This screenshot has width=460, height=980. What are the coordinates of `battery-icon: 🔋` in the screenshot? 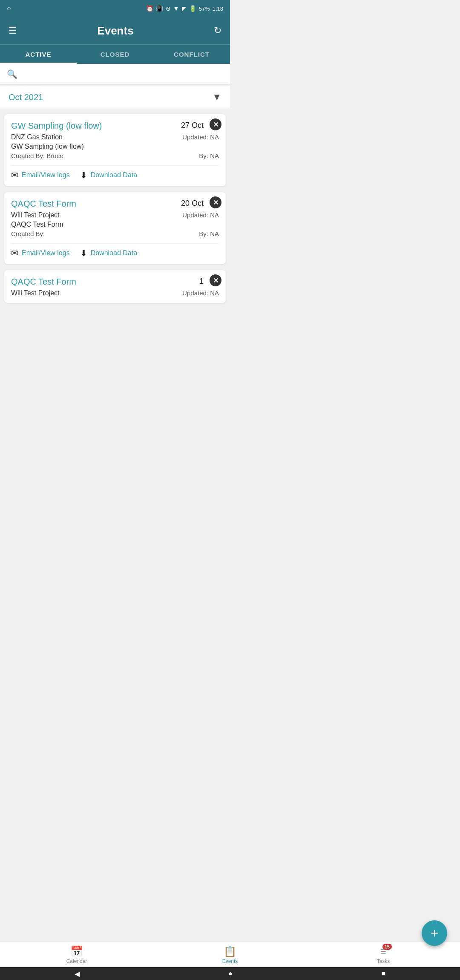 It's located at (193, 9).